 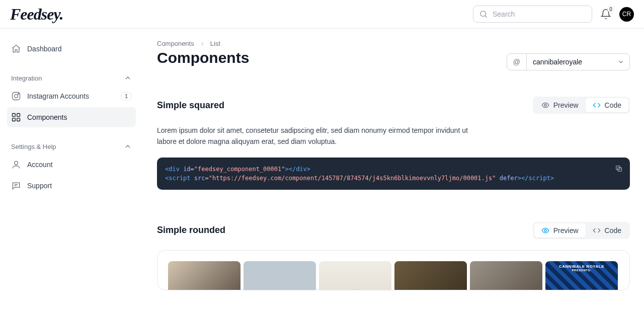 What do you see at coordinates (619, 169) in the screenshot?
I see `copy-icon` at bounding box center [619, 169].